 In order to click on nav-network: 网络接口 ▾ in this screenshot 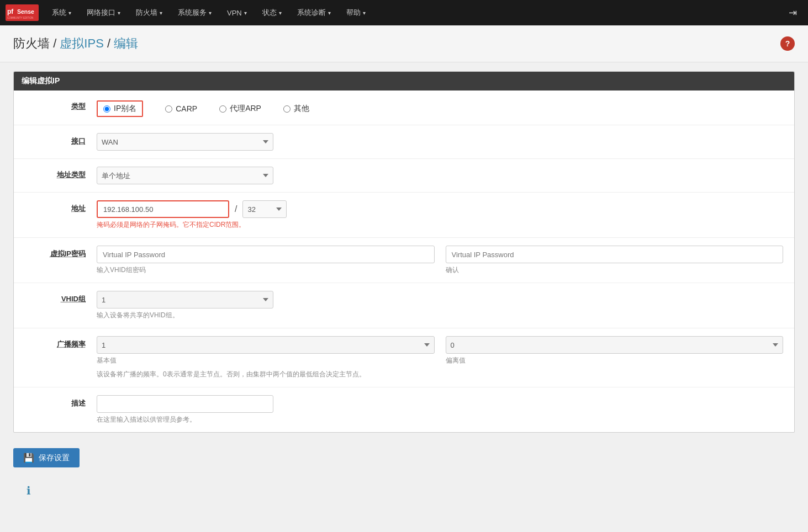, I will do `click(104, 13)`.